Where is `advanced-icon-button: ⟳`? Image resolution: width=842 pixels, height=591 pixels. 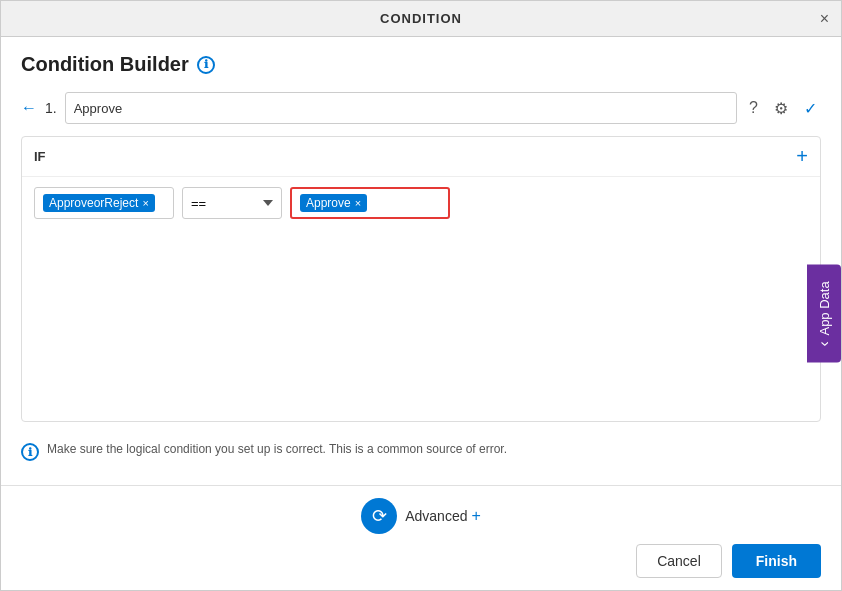
advanced-icon-button: ⟳ is located at coordinates (379, 516).